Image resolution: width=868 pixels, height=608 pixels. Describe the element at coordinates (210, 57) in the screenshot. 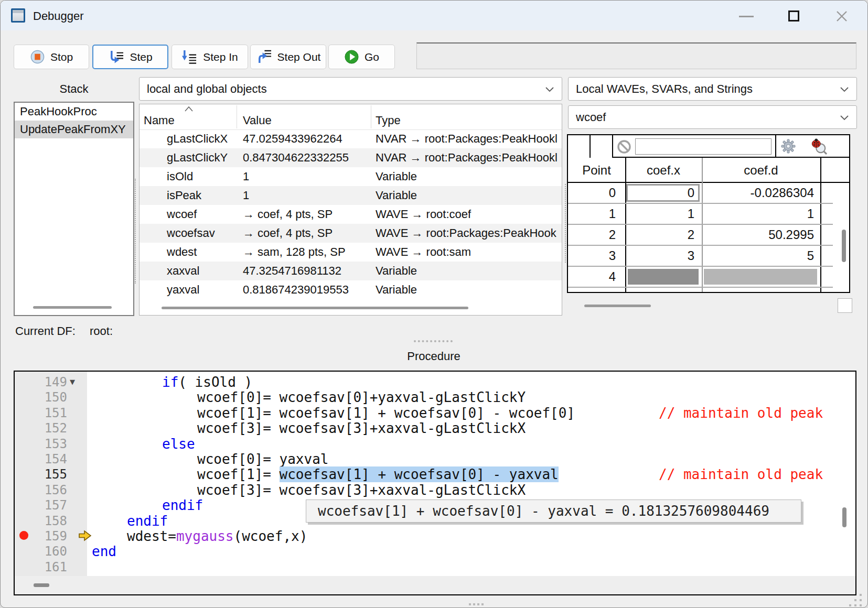

I see `step-in-button: Step In` at that location.